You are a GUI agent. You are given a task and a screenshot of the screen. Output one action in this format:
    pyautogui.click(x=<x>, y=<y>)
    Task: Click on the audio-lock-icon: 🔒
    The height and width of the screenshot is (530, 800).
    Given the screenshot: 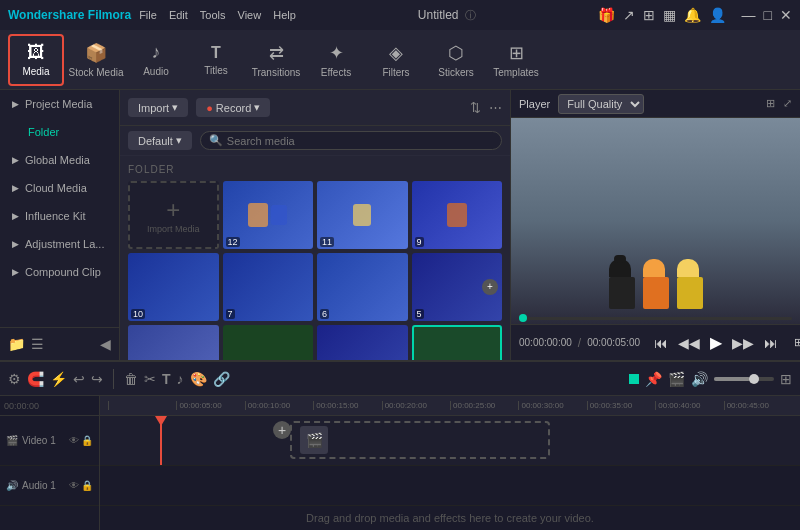 What is the action you would take?
    pyautogui.click(x=87, y=486)
    